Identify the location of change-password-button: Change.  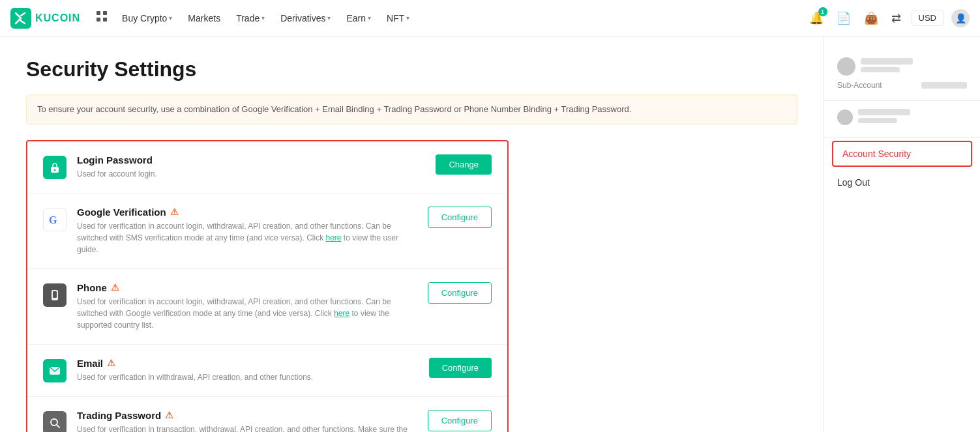
(464, 164).